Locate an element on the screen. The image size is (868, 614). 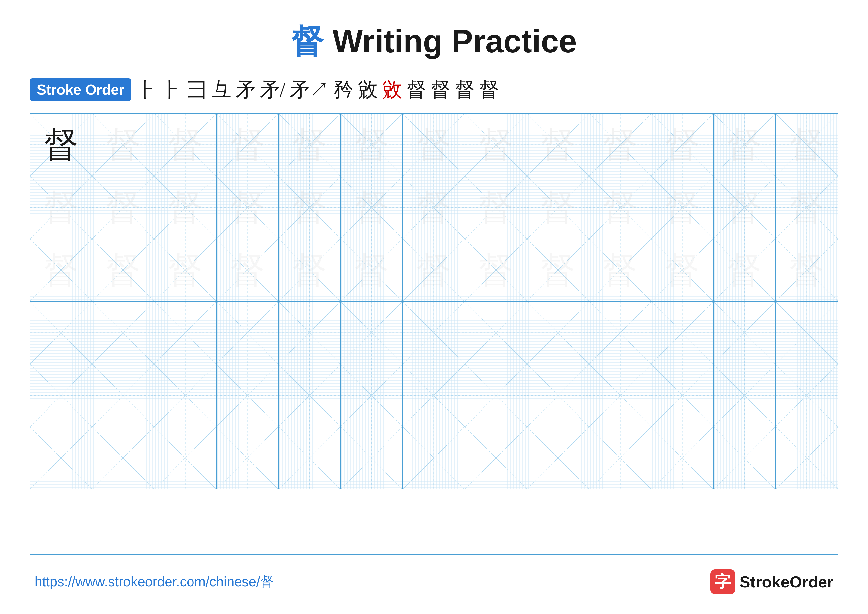
stroke-steps: ⺊ ⺊ 彐 彑 矛 矛/ 矛↗ 矜 敓 敓 督 督 督 督 is located at coordinates (319, 90).